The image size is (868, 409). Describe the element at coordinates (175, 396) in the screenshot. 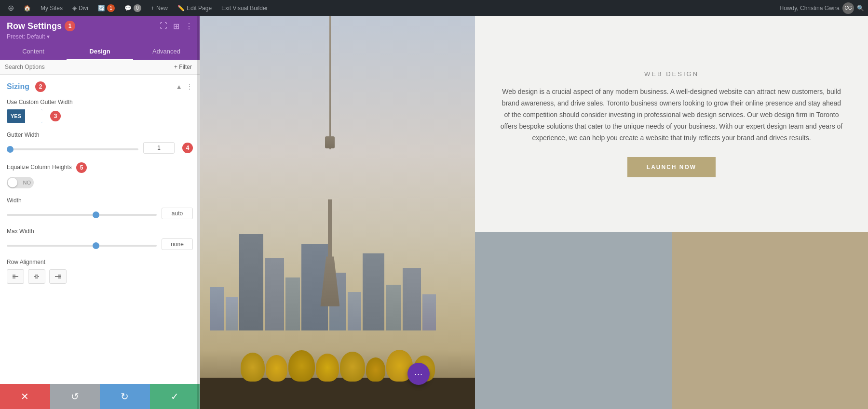

I see `save-icon: ✓` at that location.